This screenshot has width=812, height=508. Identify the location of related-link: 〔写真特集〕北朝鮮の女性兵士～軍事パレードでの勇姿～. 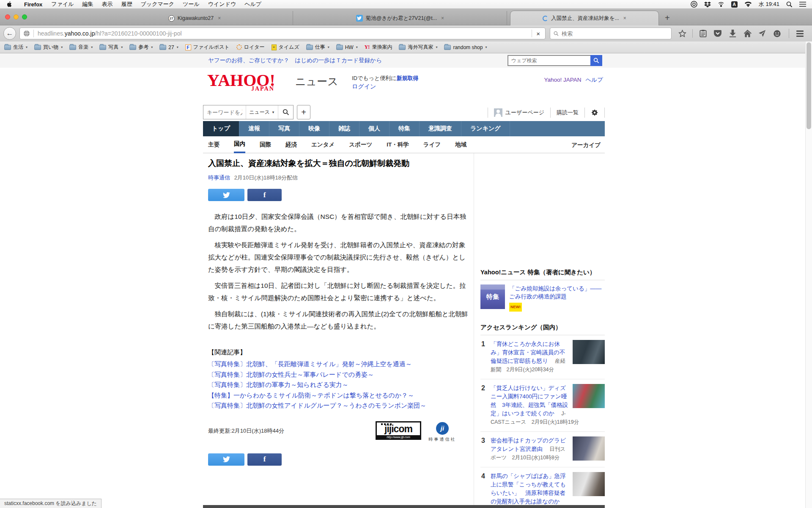
(340, 375).